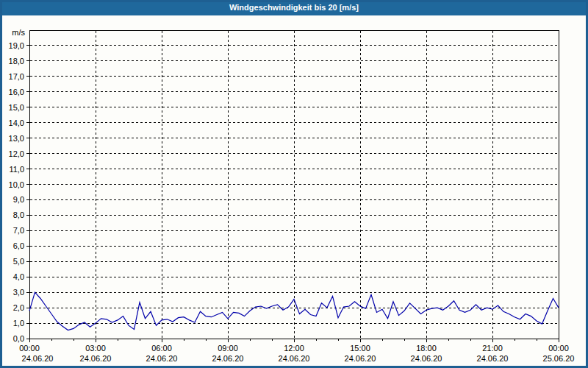 The width and height of the screenshot is (588, 368). I want to click on y-tick-label: 10,0, so click(16, 185).